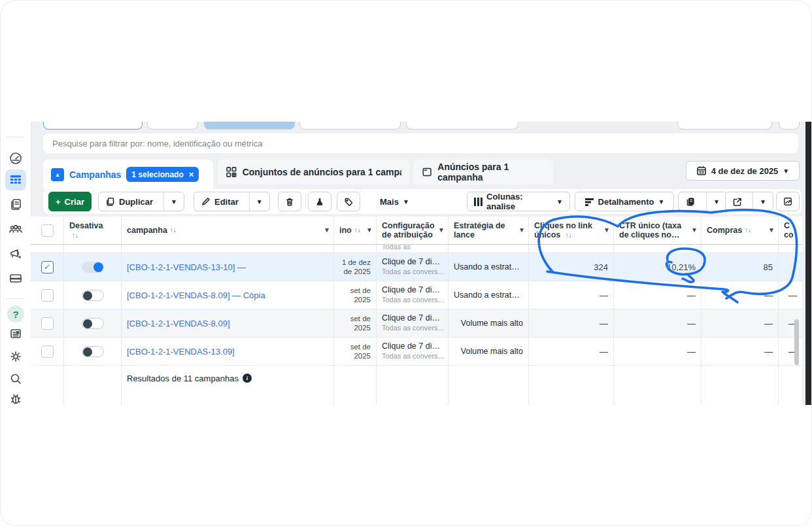 The image size is (812, 526). What do you see at coordinates (306, 202) in the screenshot?
I see `toolbar-divider` at bounding box center [306, 202].